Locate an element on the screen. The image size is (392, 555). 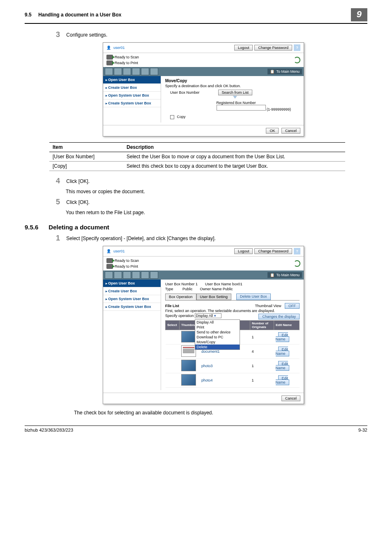
screenshot-file-list: 👤 user01 Logout Change Password ? Ready … is located at coordinates (203, 325).